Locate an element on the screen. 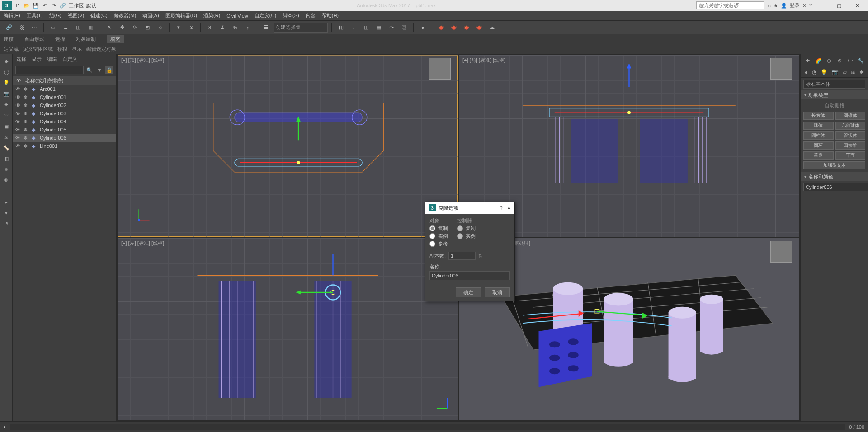 The image size is (868, 432). unlink-icon: ⛓ is located at coordinates (22, 28).